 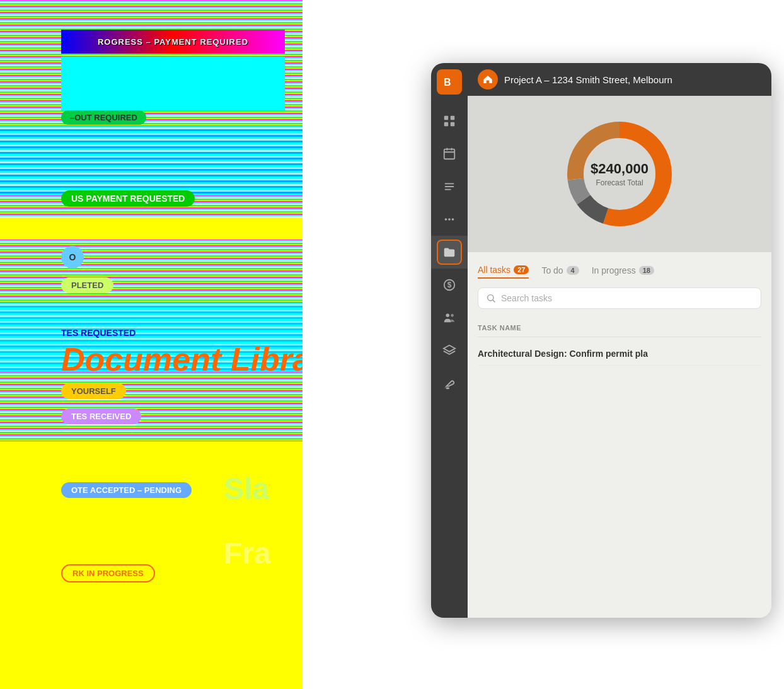 I want to click on folder-icon, so click(x=449, y=252).